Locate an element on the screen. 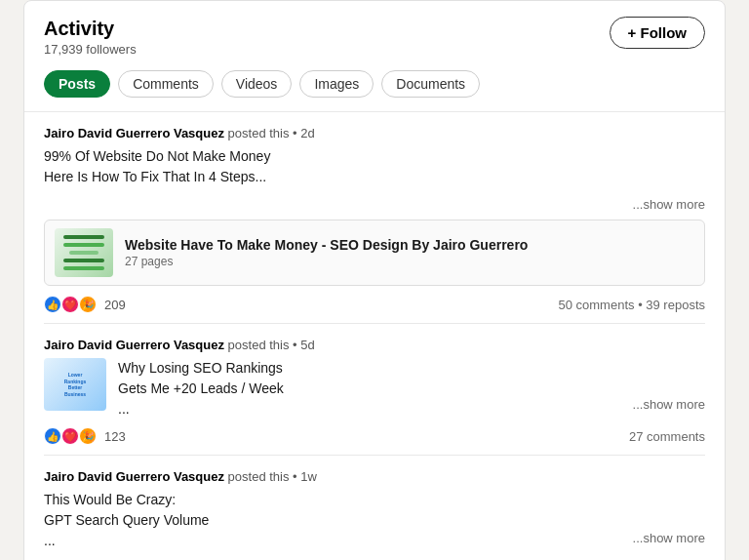 The height and width of the screenshot is (560, 749). tab-images: Images is located at coordinates (336, 84).